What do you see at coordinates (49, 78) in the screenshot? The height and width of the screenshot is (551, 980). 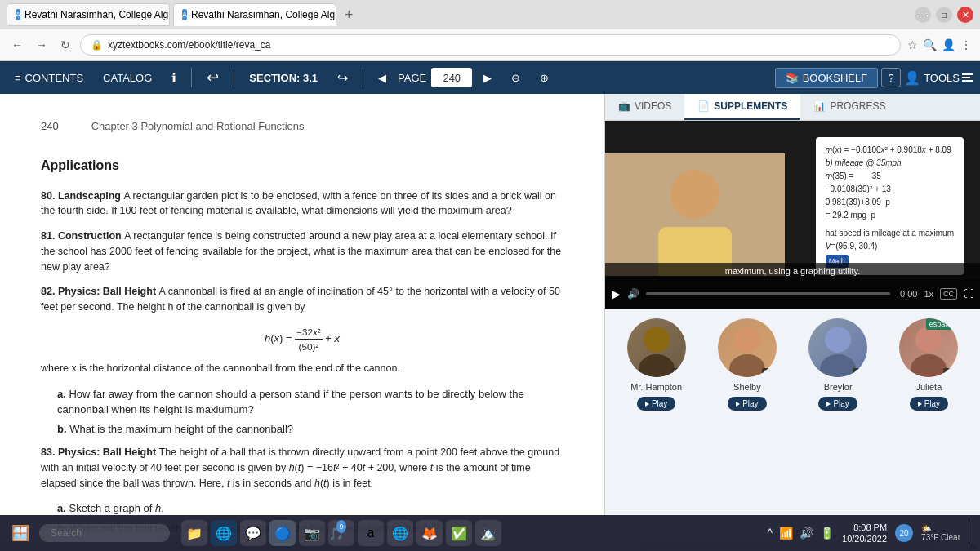 I see `contents-button: ≡ CONTENTS` at bounding box center [49, 78].